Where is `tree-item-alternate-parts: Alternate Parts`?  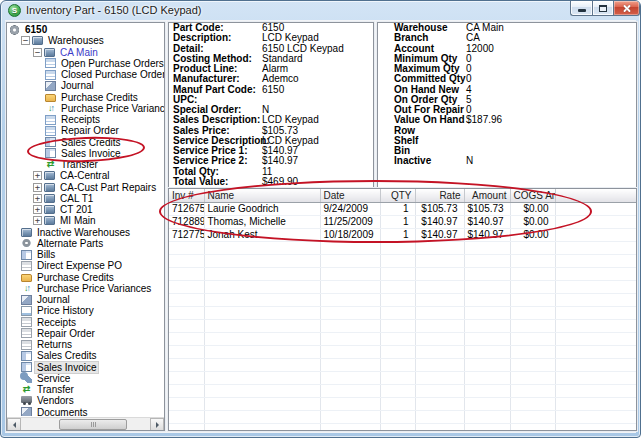
tree-item-alternate-parts: Alternate Parts is located at coordinates (86, 244).